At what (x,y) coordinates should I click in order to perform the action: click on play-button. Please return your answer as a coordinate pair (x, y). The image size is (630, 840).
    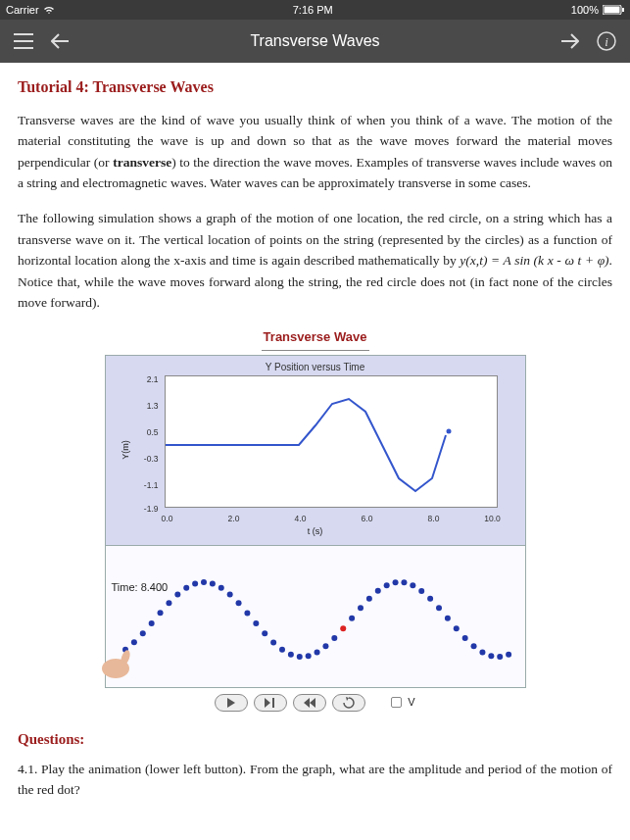
    Looking at the image, I should click on (231, 703).